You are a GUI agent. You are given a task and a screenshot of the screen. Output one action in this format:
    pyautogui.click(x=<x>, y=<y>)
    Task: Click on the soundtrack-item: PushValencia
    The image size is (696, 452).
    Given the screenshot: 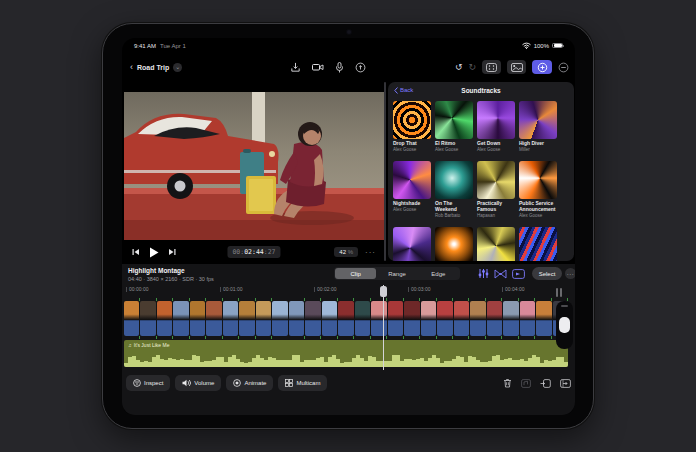 What is the action you would take?
    pyautogui.click(x=412, y=244)
    